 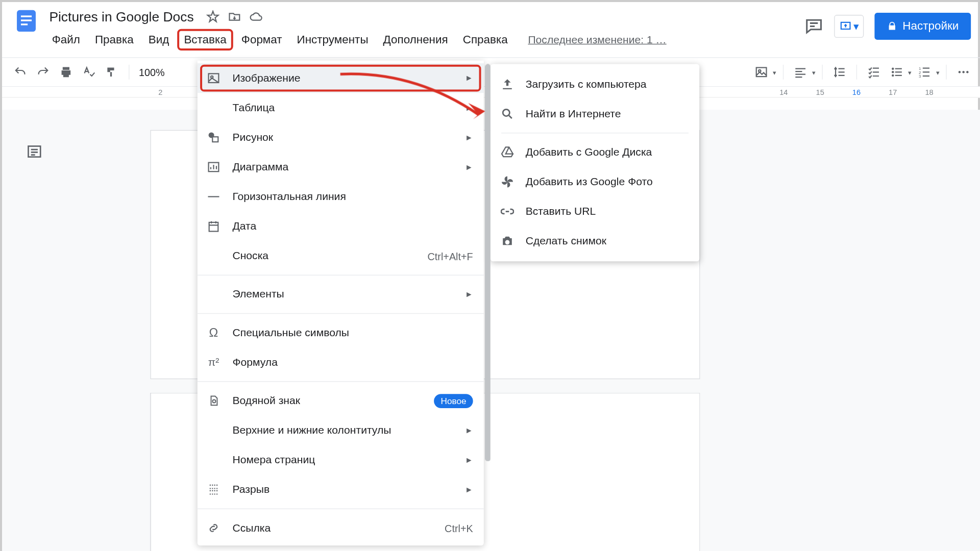 I want to click on item-label: Горизонтальная линия, so click(x=352, y=197).